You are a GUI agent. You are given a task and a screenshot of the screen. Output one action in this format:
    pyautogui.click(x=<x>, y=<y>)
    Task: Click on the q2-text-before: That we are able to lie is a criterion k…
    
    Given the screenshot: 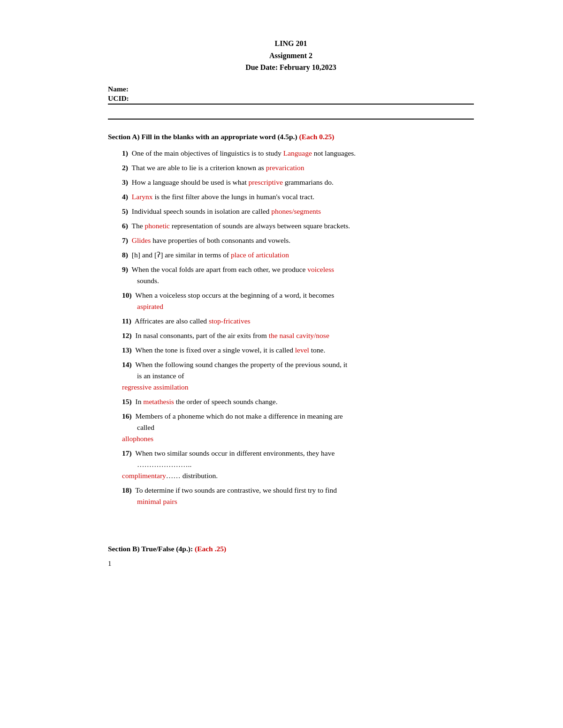 What is the action you would take?
    pyautogui.click(x=199, y=168)
    